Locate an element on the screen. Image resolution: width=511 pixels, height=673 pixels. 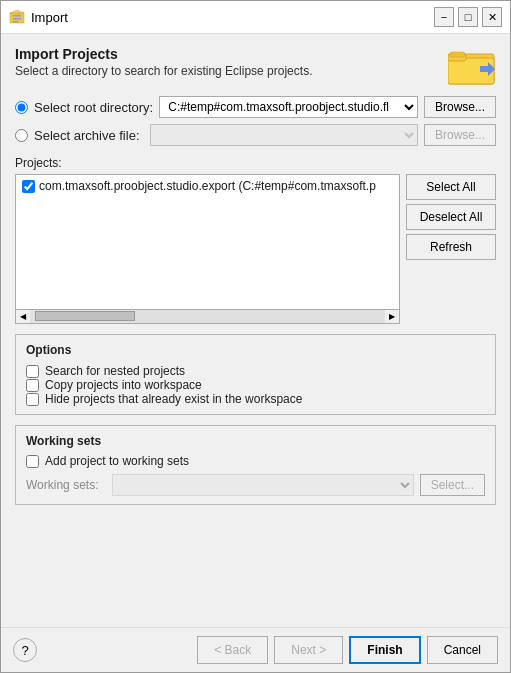
working-sets-section: Working sets Add project to working sets… is located at coordinates (256, 465).